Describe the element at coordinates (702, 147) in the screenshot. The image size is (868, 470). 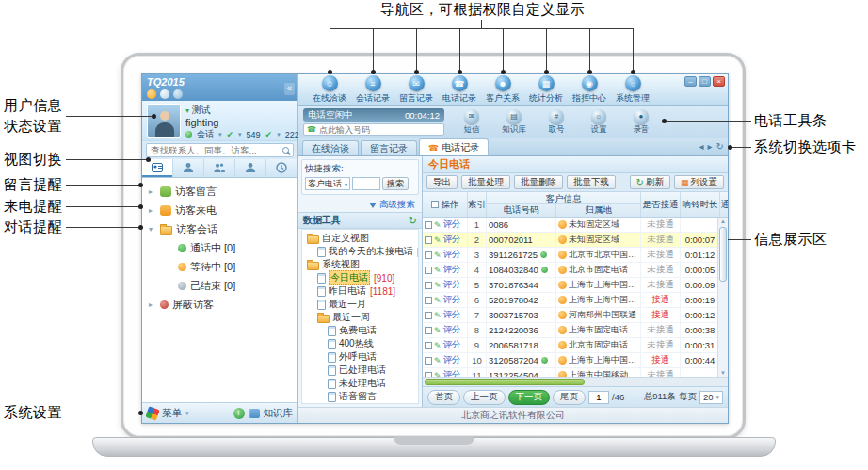
I see `tab-back-icon: ◂` at that location.